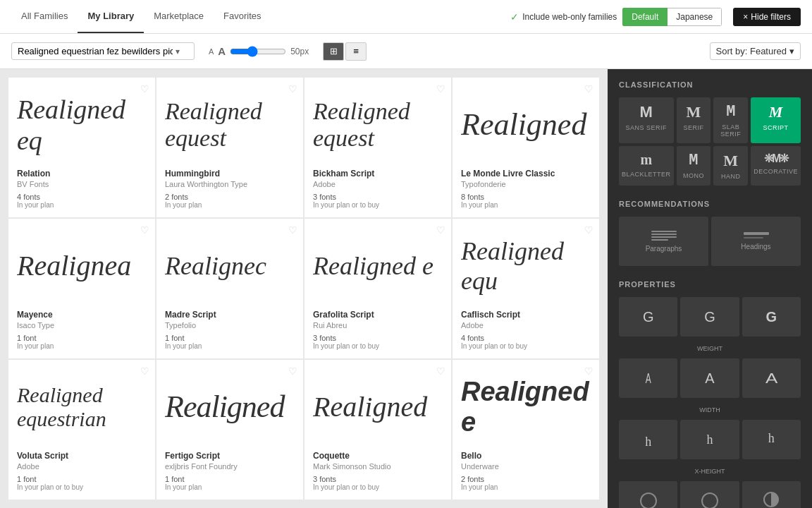 The height and width of the screenshot is (508, 812). I want to click on sort-control: Sort by: Featured ▾, so click(756, 51).